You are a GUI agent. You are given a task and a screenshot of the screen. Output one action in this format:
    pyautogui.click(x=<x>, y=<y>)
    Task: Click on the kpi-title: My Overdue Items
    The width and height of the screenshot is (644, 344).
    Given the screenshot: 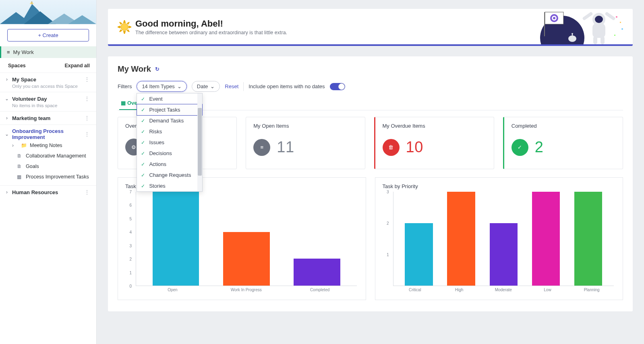 What is the action you would take?
    pyautogui.click(x=435, y=126)
    